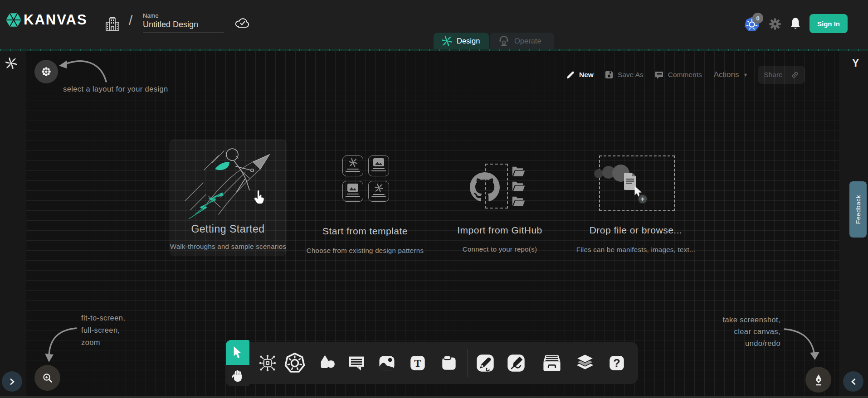 Image resolution: width=868 pixels, height=398 pixels. I want to click on view-controls-hint-arrow, so click(60, 343).